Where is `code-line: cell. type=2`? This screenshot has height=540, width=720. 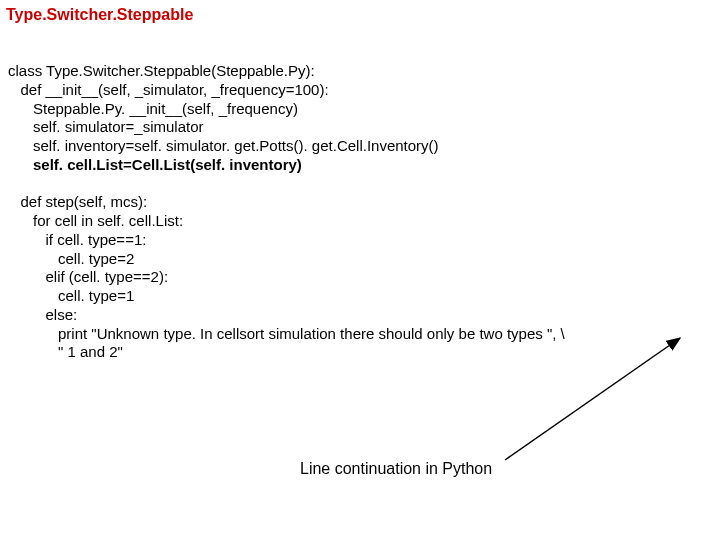 code-line: cell. type=2 is located at coordinates (71, 258).